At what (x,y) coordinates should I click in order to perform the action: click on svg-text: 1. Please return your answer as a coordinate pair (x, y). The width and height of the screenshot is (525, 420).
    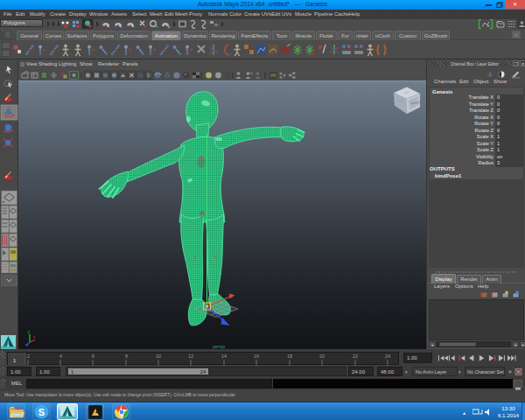
    Looking at the image, I should click on (14, 360).